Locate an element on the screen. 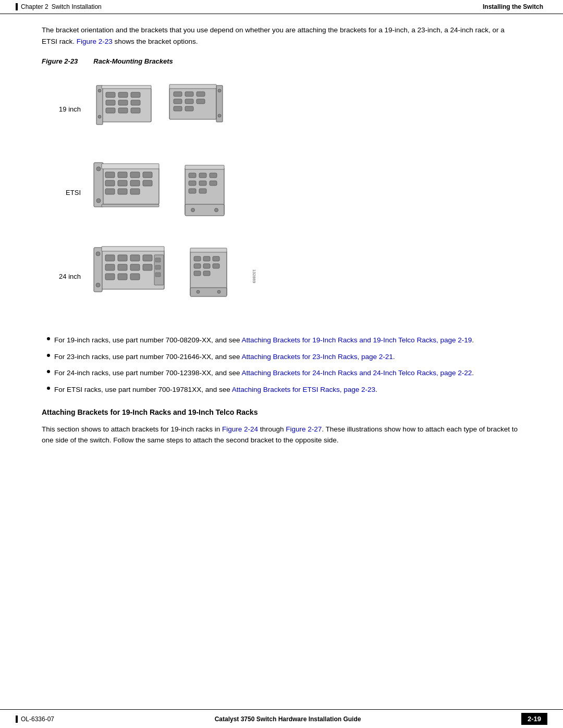 This screenshot has width=563, height=728. footer-left: OL-6336-07 is located at coordinates (35, 719).